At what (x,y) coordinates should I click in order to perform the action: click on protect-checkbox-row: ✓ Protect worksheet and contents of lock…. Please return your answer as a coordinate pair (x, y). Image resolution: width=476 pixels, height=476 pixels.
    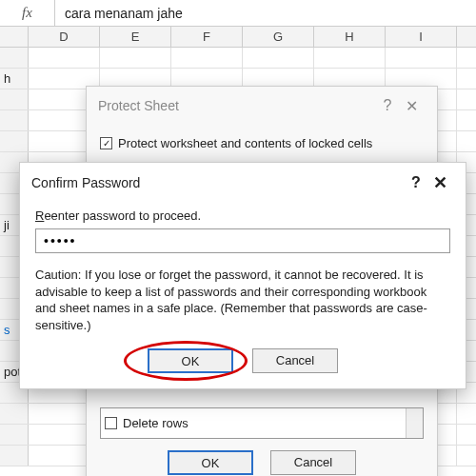
    Looking at the image, I should click on (262, 143).